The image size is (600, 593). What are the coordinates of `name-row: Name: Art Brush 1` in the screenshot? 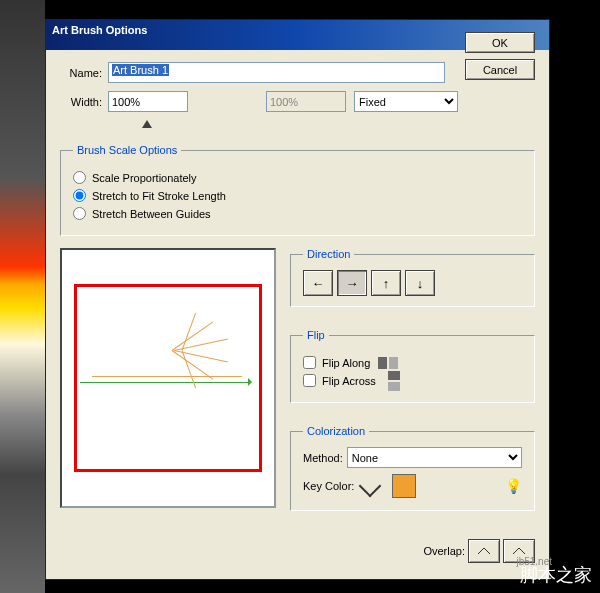 It's located at (298, 72).